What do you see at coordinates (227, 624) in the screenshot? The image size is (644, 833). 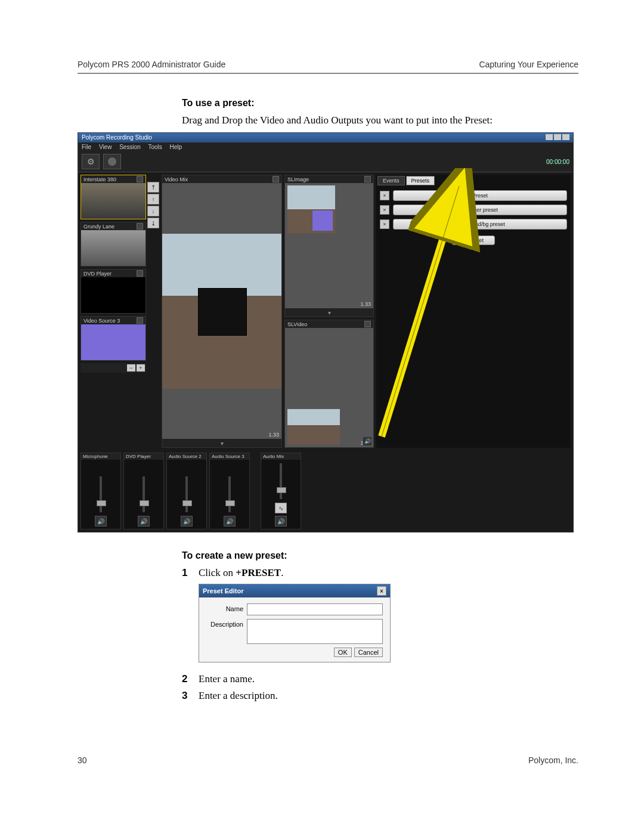 I see `description-label: Description` at bounding box center [227, 624].